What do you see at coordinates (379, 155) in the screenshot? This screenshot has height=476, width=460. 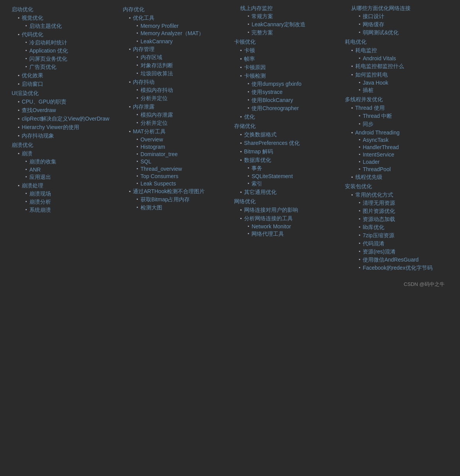 I see `l3-label: IntentService` at bounding box center [379, 155].